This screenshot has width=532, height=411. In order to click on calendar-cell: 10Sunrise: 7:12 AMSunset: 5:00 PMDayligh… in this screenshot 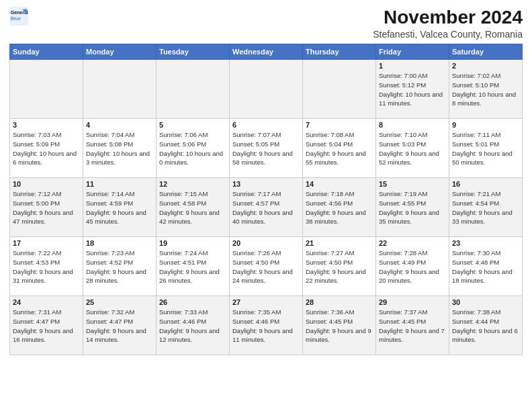, I will do `click(47, 208)`.